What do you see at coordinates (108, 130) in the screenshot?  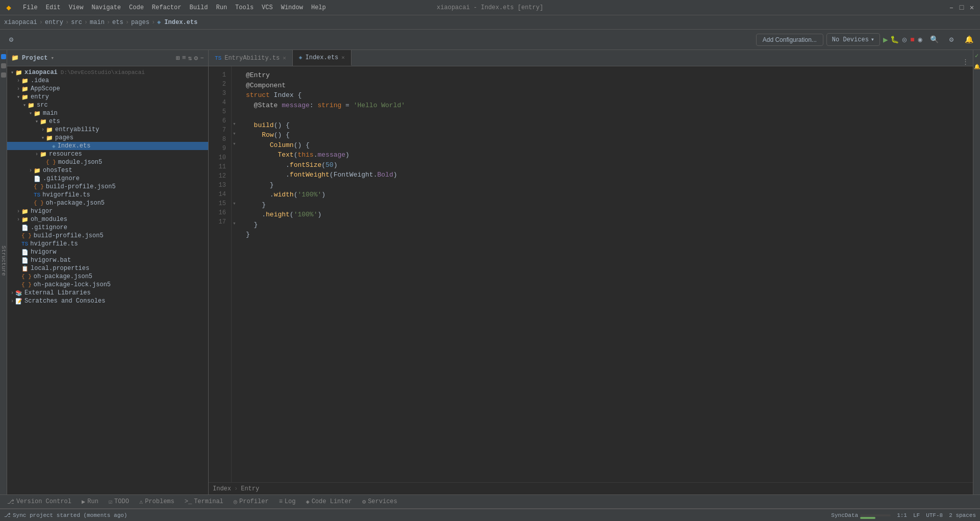 I see `tree-item-entryability: › 📁 entryability` at bounding box center [108, 130].